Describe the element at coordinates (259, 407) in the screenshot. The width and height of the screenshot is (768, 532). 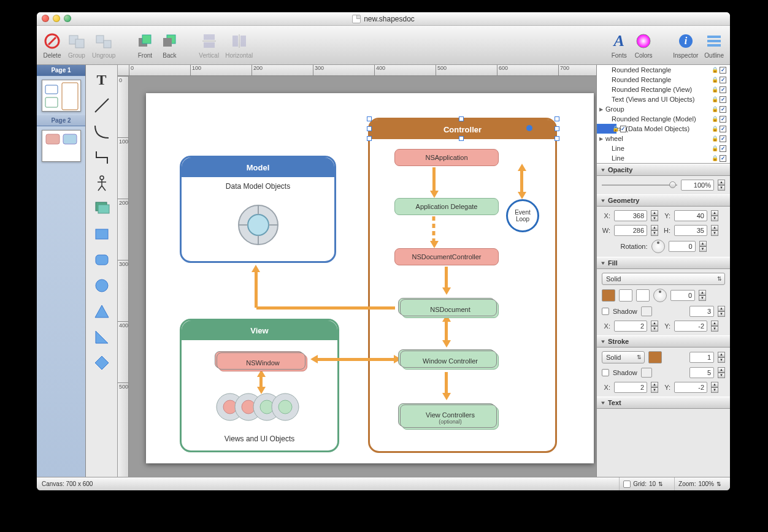
I see `view-wheels-icon` at that location.